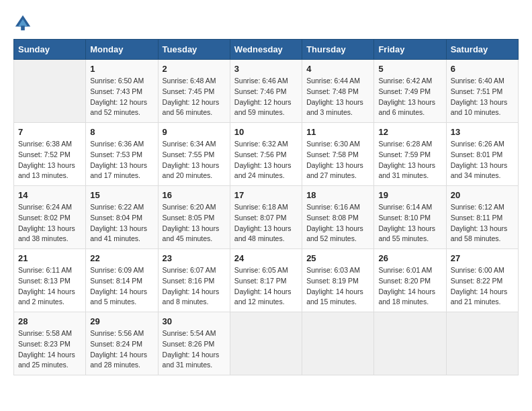  I want to click on day-info: Sunrise: 6:14 AM Sunset: 8:10 PM Dayligh…, so click(410, 223).